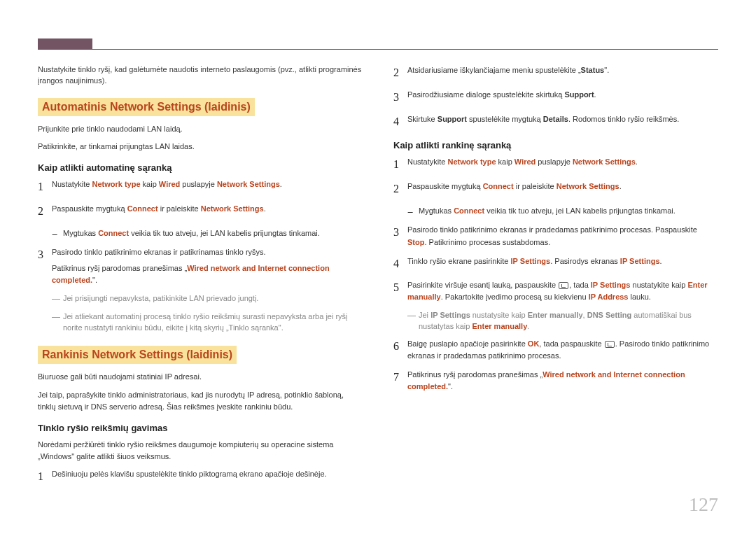 The height and width of the screenshot is (534, 756). What do you see at coordinates (563, 291) in the screenshot?
I see `step-text: Pasirinkite viršuje esantį lauką, paspau…` at bounding box center [563, 291].